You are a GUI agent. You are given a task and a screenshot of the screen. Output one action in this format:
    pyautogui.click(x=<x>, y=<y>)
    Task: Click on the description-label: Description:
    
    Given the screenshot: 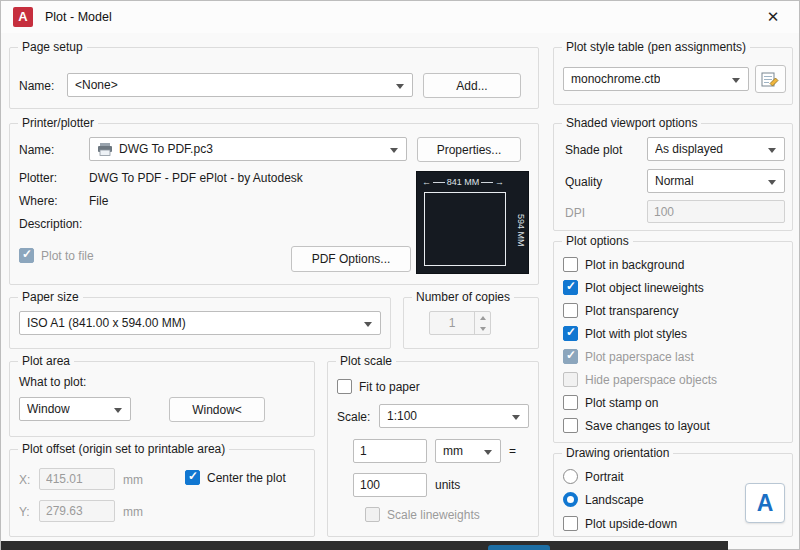 What is the action you would take?
    pyautogui.click(x=50, y=224)
    